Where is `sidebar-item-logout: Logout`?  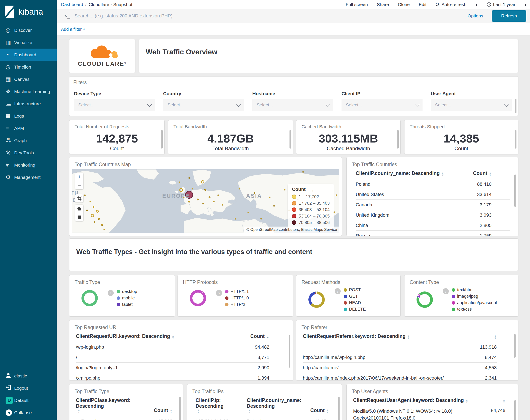
sidebar-item-logout: Logout is located at coordinates (29, 388).